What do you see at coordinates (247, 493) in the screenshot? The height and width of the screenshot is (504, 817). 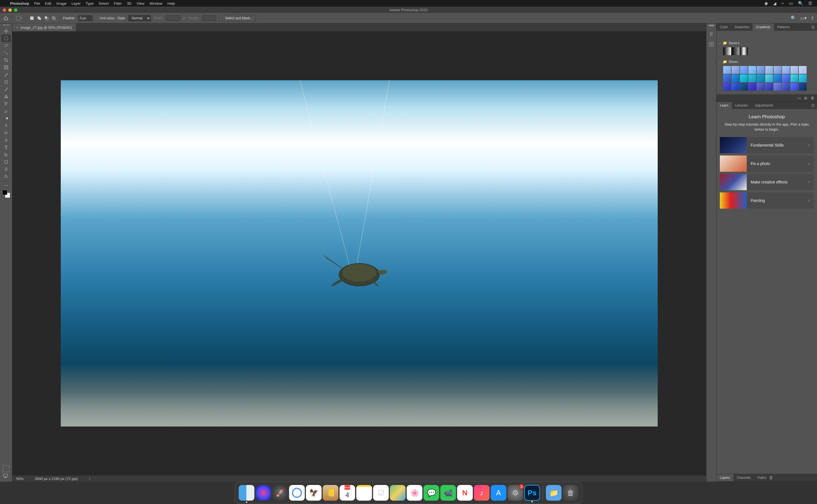 I see `dock-finder` at bounding box center [247, 493].